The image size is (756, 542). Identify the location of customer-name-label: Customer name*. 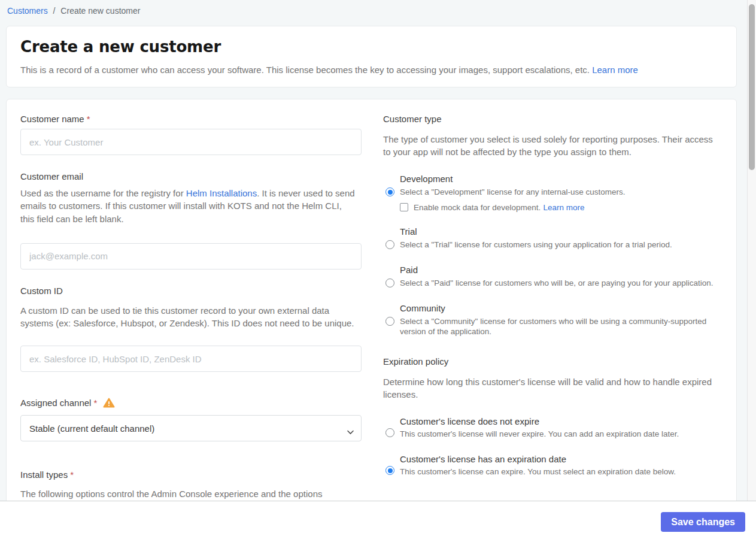
(191, 119).